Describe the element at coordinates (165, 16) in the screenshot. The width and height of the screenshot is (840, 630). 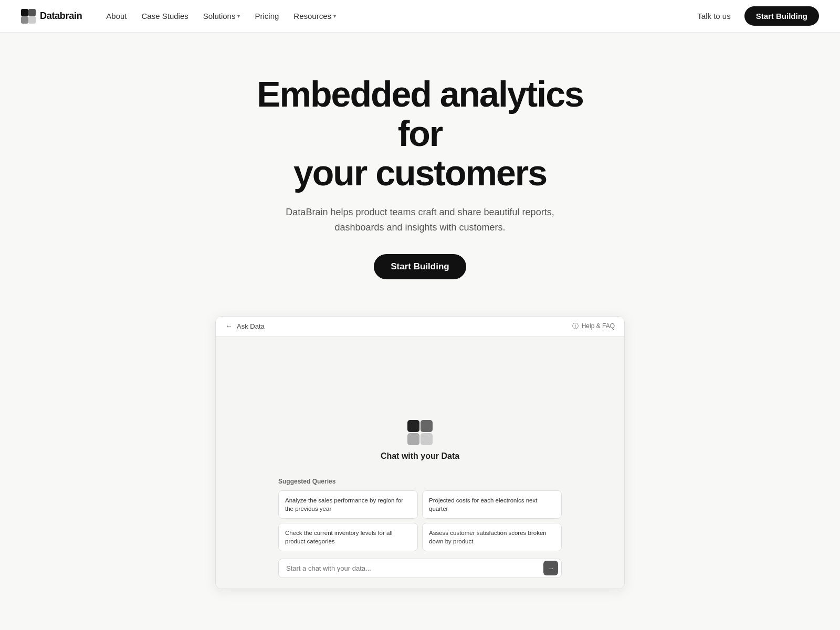
I see `nav-item-case-studies: Case Studies` at that location.